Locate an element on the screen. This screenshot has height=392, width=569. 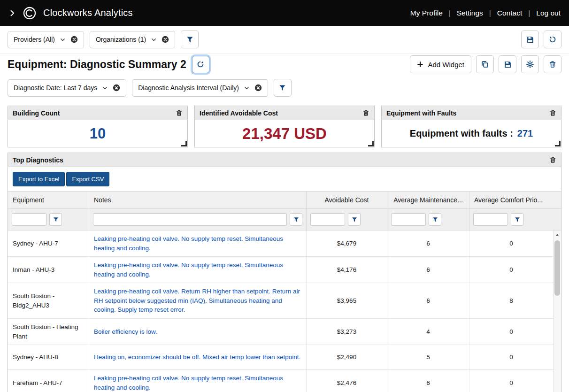
undo-icon is located at coordinates (553, 39).